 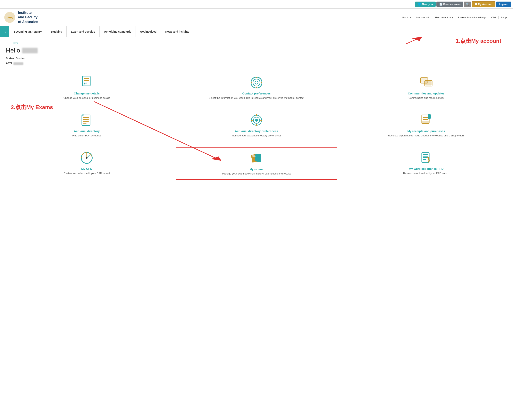 What do you see at coordinates (426, 135) in the screenshot?
I see `card-receipts-desc: Receipts of purchases made through the w…` at bounding box center [426, 135].